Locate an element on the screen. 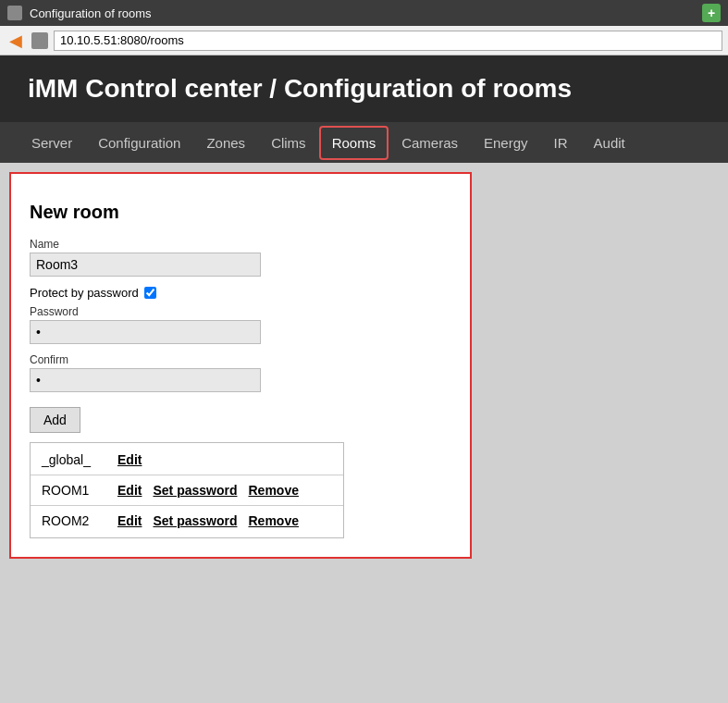  table-row: _global_ Edit is located at coordinates (187, 460).